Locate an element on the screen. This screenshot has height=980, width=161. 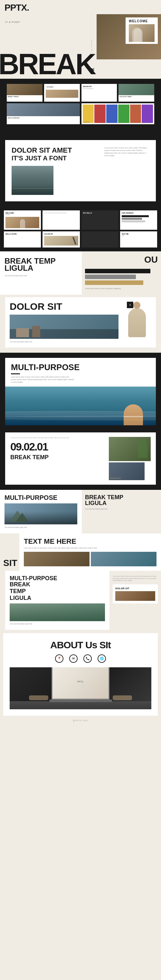
about-laptop-img: PPTX. is located at coordinates (80, 688).